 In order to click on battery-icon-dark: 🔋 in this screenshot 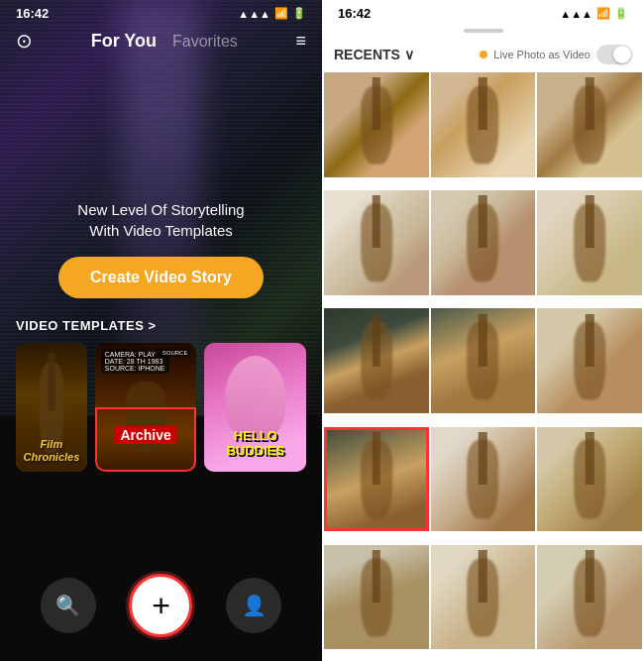, I will do `click(621, 14)`.